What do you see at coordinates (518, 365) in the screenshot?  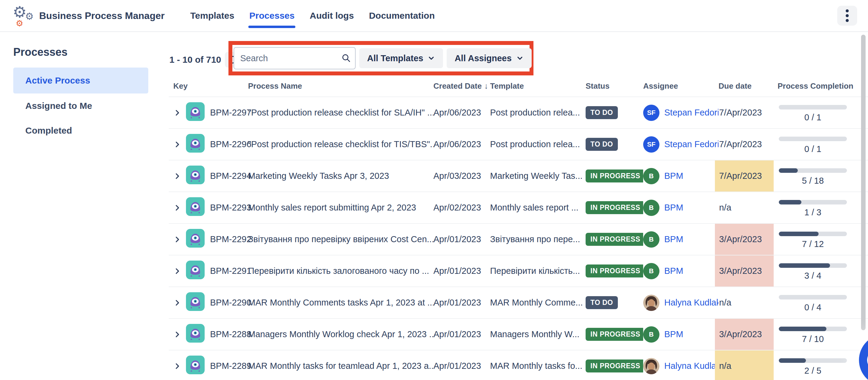 I see `table-row: BPM-2289 MAR Monthly tasks for teamlead …` at bounding box center [518, 365].